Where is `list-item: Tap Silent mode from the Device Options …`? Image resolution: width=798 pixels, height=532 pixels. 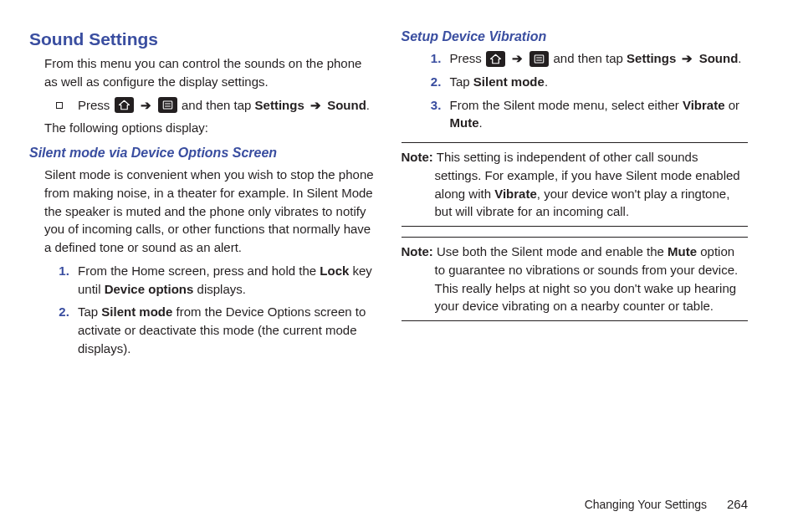 list-item: Tap Silent mode from the Device Options … is located at coordinates (224, 330).